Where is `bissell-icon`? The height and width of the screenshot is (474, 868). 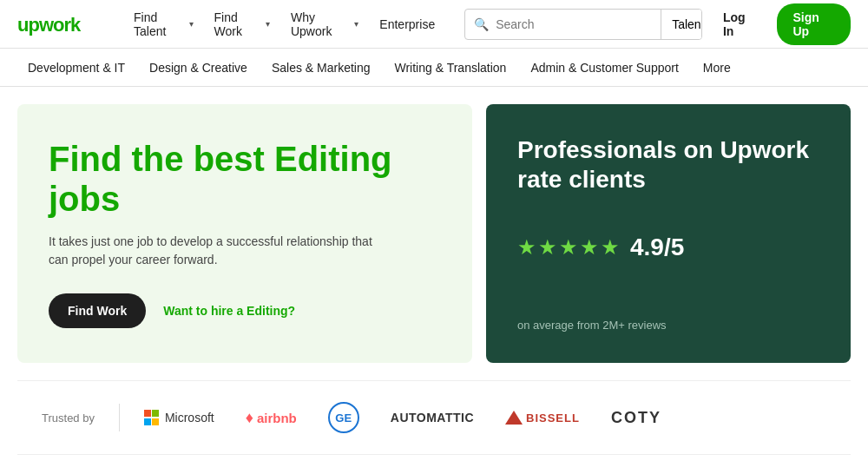
bissell-icon is located at coordinates (514, 418).